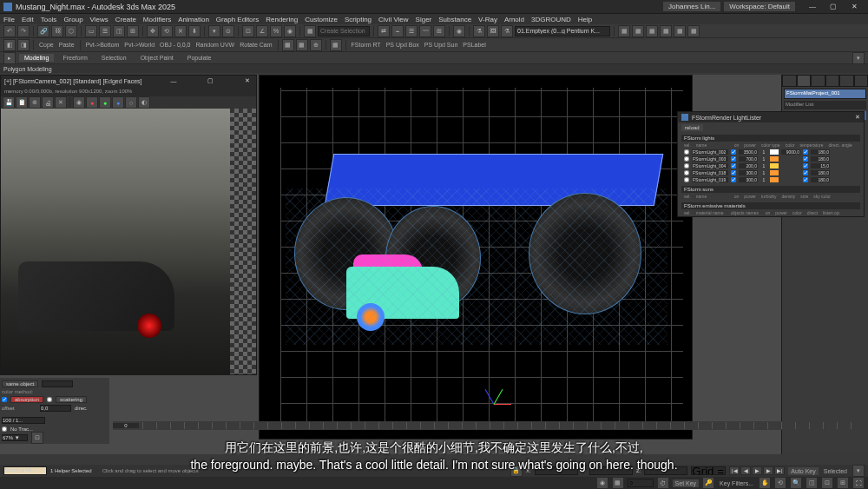  What do you see at coordinates (858, 483) in the screenshot?
I see `nav-min-max-icon: ⛶` at bounding box center [858, 483].